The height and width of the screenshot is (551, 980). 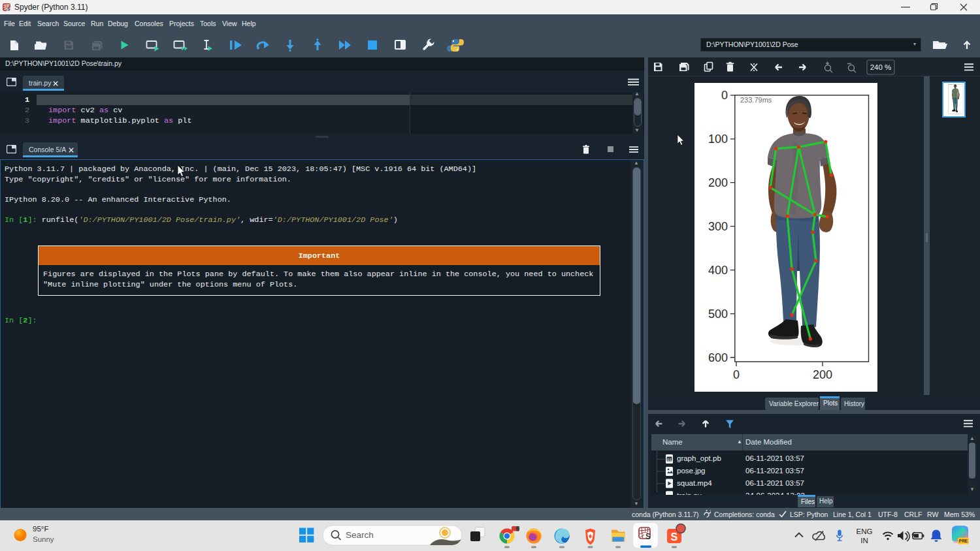 I want to click on svg-text: Search, so click(x=359, y=535).